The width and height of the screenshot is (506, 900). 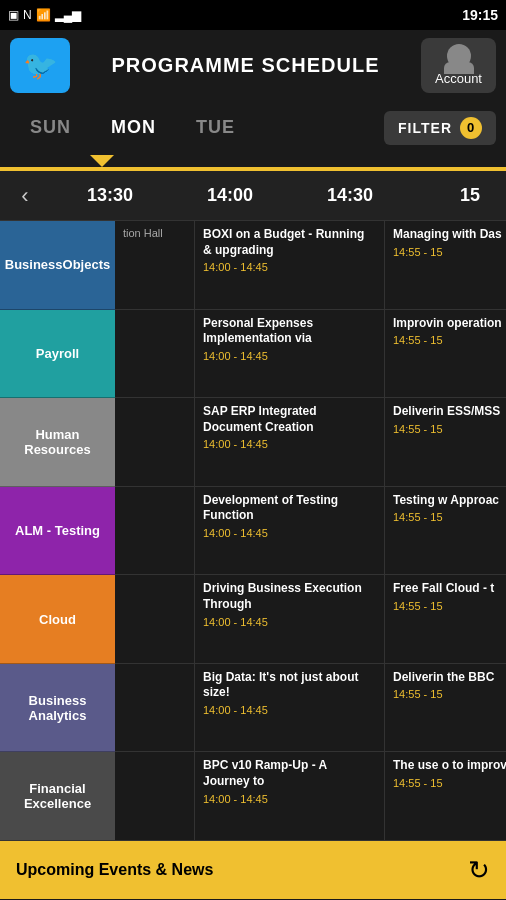 I want to click on clock: 19:15, so click(x=480, y=15).